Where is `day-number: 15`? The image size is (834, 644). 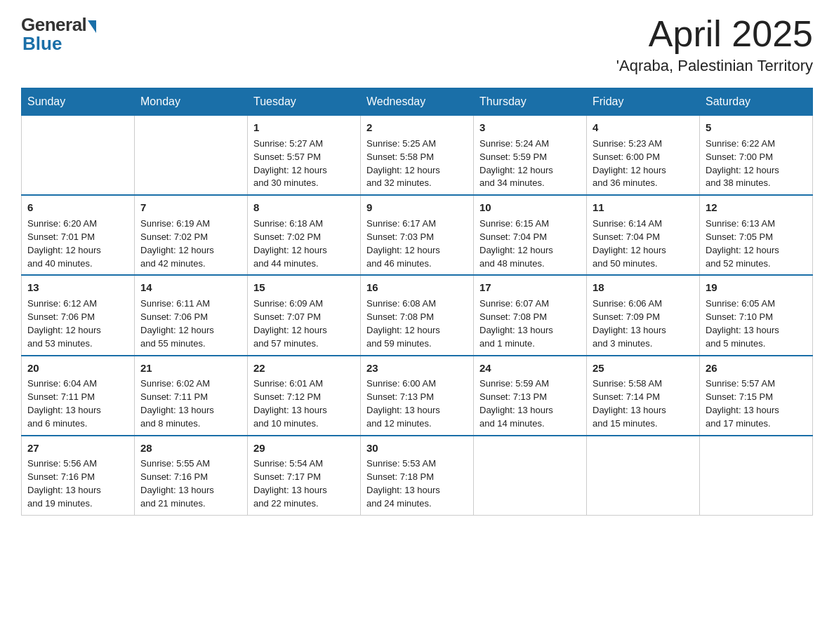 day-number: 15 is located at coordinates (304, 288).